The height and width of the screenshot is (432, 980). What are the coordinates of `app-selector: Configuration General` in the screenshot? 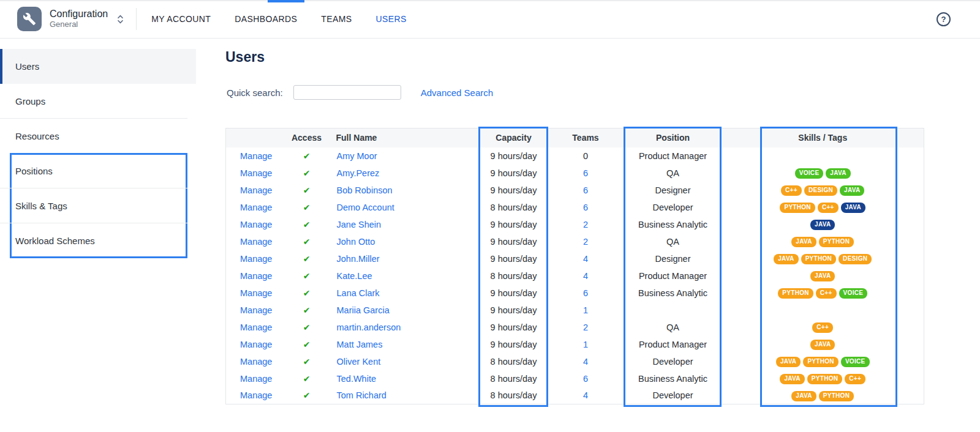 It's located at (70, 19).